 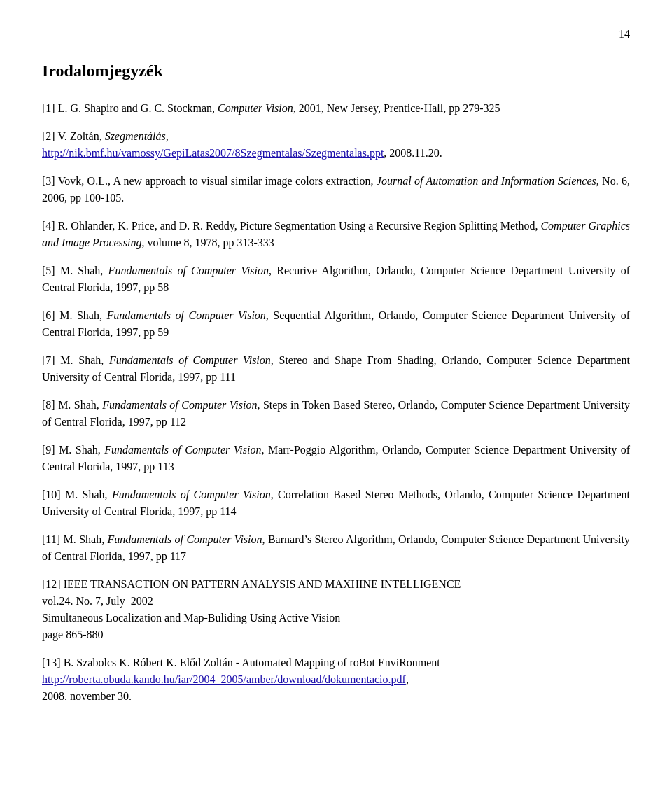 I want to click on ref-label: [2], so click(x=50, y=136).